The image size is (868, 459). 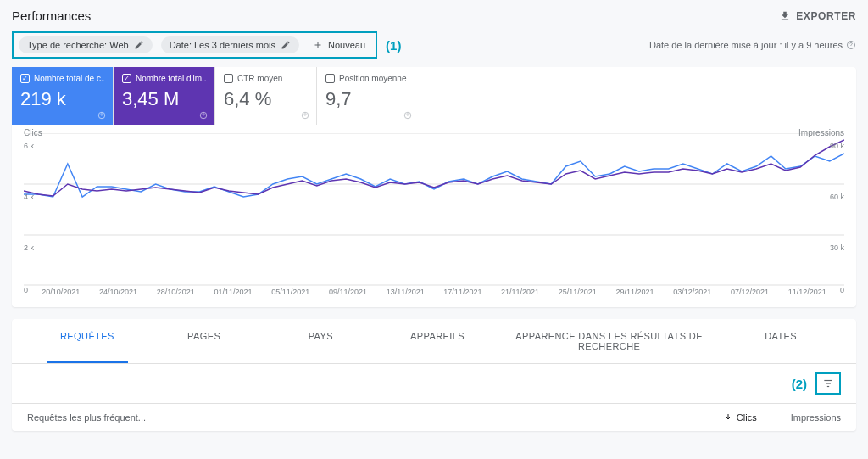 I want to click on column-header-queries: Requêtes les plus fréquent..., so click(x=86, y=417).